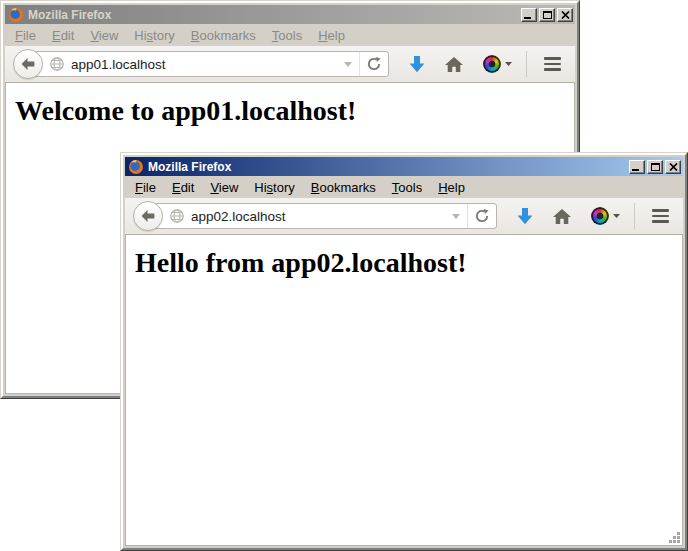 The height and width of the screenshot is (551, 688). I want to click on page-heading: Hello from app02.localhost!, so click(408, 263).